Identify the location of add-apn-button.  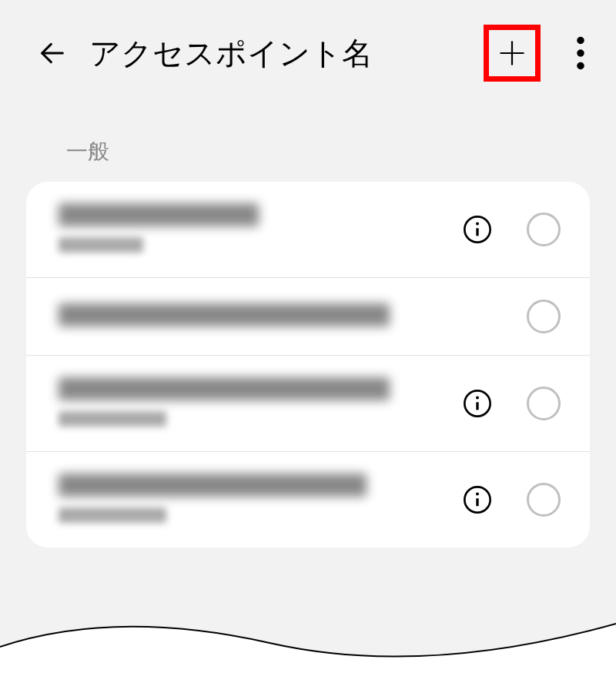
(512, 53).